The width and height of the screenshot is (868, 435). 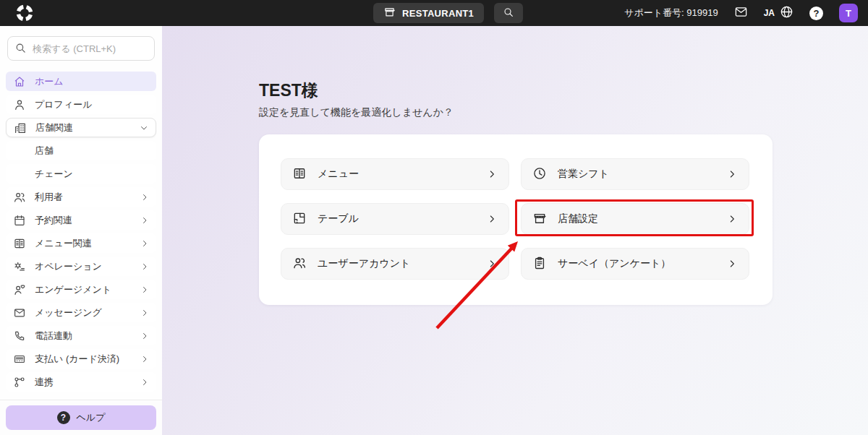 What do you see at coordinates (434, 13) in the screenshot?
I see `topbar: RESTAURANT1 サポート番号: 919919 JA` at bounding box center [434, 13].